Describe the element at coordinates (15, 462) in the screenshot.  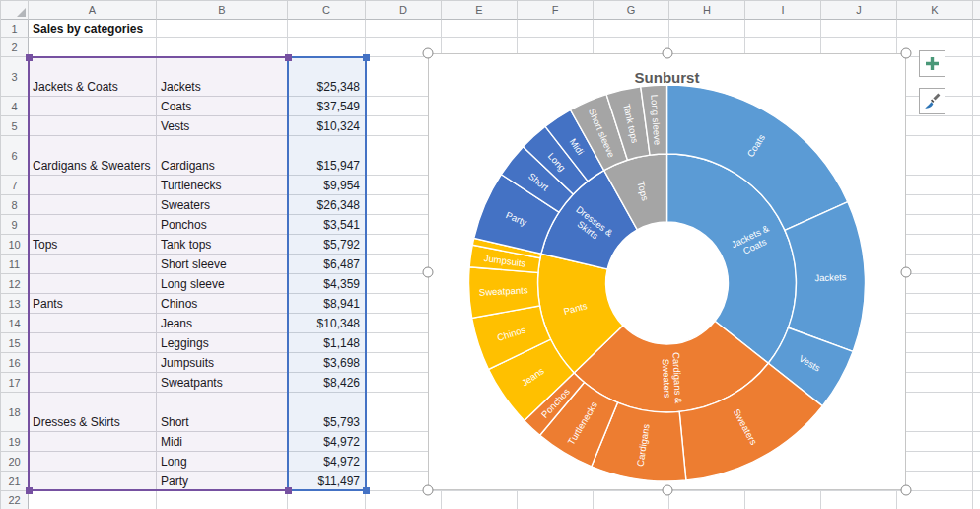
I see `row-header-20: 20` at that location.